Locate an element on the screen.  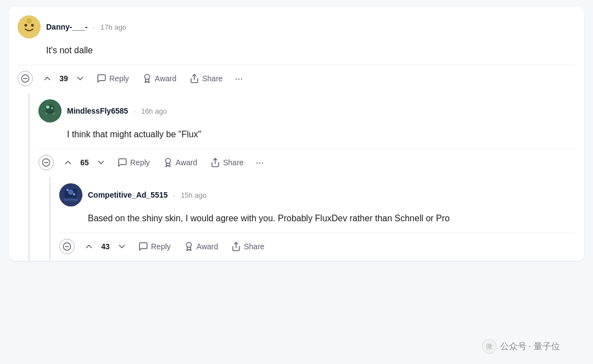
username-competitive: Competitive_Ad_5515 is located at coordinates (128, 195).